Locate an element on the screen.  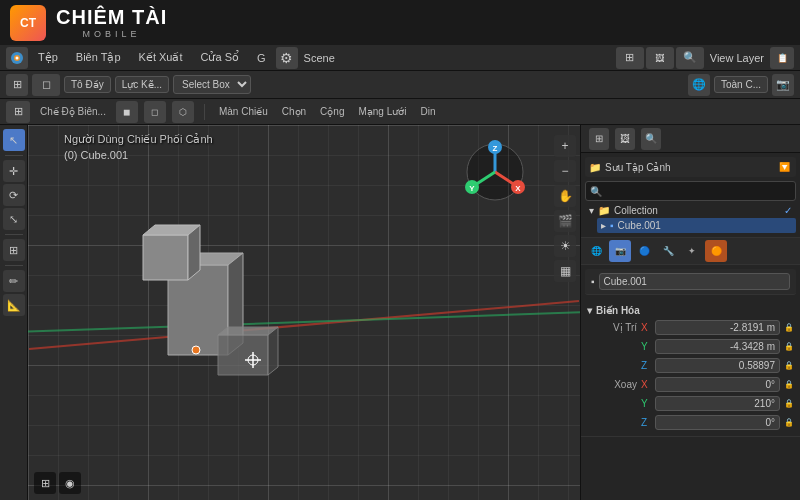
prop-icon-material: 🔧 is located at coordinates (668, 251).